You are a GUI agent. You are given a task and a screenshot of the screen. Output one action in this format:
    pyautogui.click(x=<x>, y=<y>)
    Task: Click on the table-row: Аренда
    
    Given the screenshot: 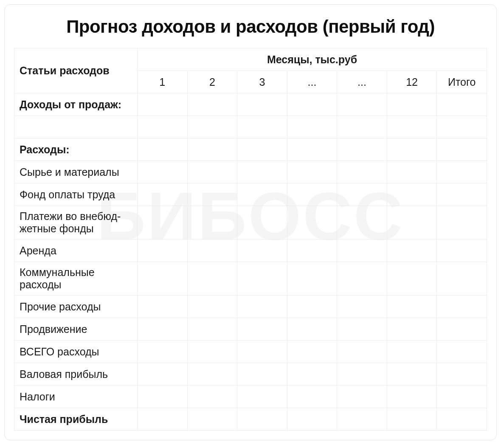 What is the action you would take?
    pyautogui.click(x=250, y=251)
    